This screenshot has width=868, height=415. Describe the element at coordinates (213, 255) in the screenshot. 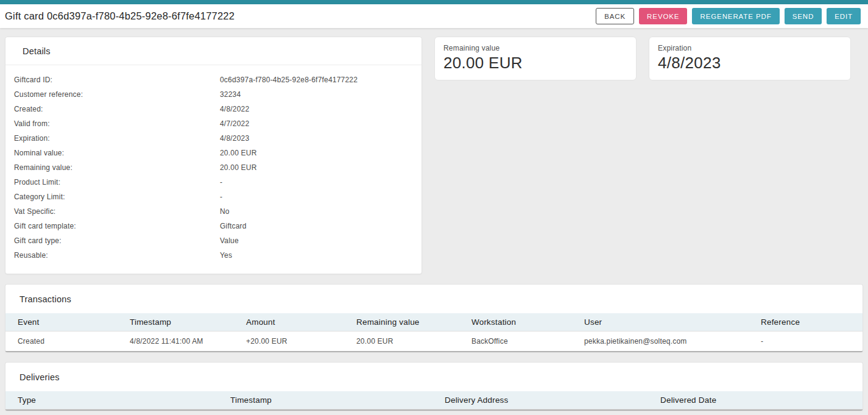

I see `detail-row: Reusable:Yes` at that location.